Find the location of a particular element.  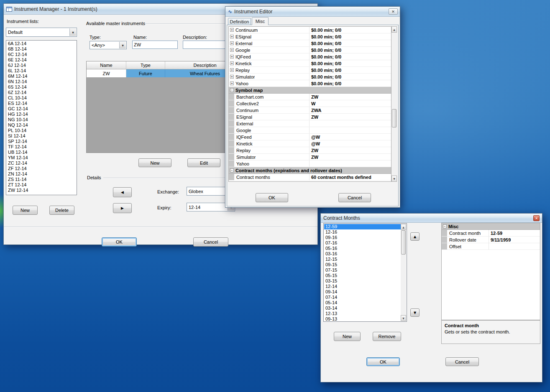

contract-month-item: 03-14 is located at coordinates (362, 308).